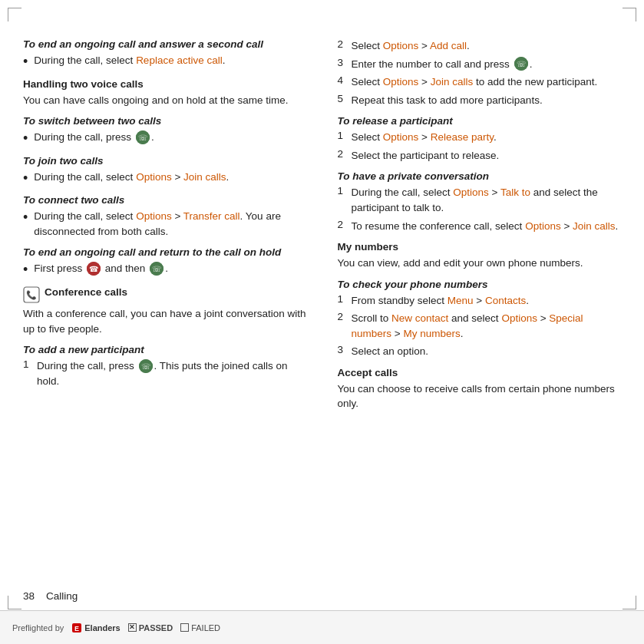 The image size is (644, 644). What do you see at coordinates (95, 628) in the screenshot?
I see `elanders-logo: E Elanders` at bounding box center [95, 628].